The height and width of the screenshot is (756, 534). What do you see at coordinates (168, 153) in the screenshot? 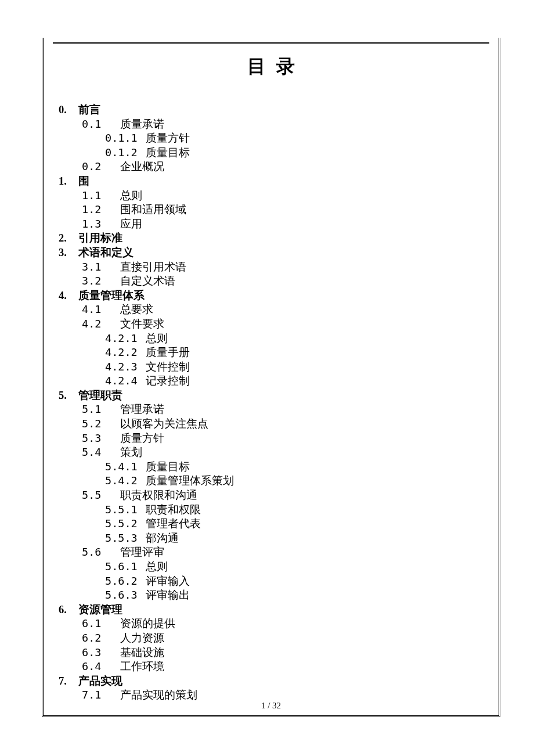
I see `toc-entry-label: 质量目标` at bounding box center [168, 153].